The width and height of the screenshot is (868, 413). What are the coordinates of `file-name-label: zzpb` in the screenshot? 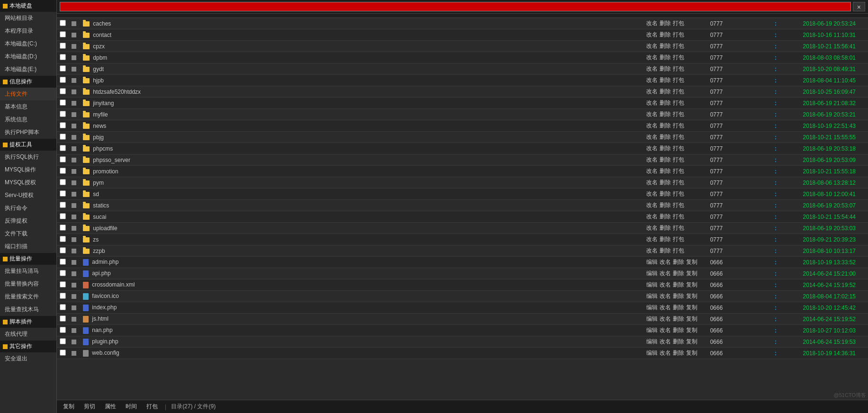 It's located at (99, 251).